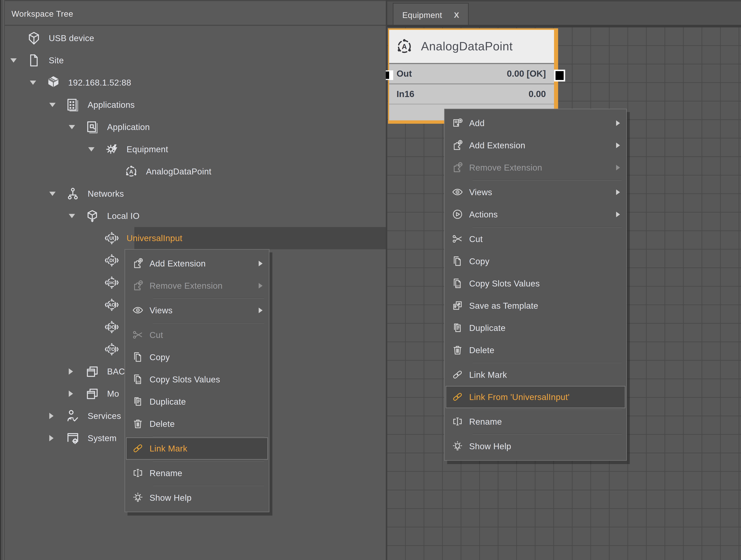 This screenshot has height=560, width=741. Describe the element at coordinates (536, 447) in the screenshot. I see `canvas-menu-item-show-help: Show Help` at that location.